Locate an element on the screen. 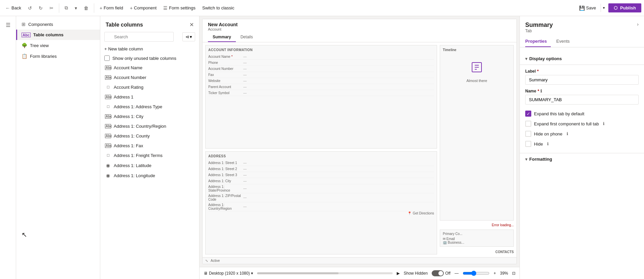 Image resolution: width=644 pixels, height=279 pixels. hide-phone-row: Hide on phone ℹ is located at coordinates (582, 134).